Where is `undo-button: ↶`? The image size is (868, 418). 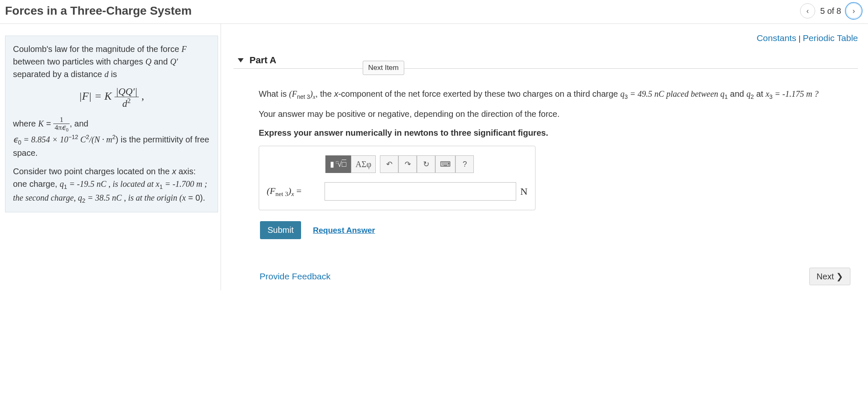 undo-button: ↶ is located at coordinates (389, 164).